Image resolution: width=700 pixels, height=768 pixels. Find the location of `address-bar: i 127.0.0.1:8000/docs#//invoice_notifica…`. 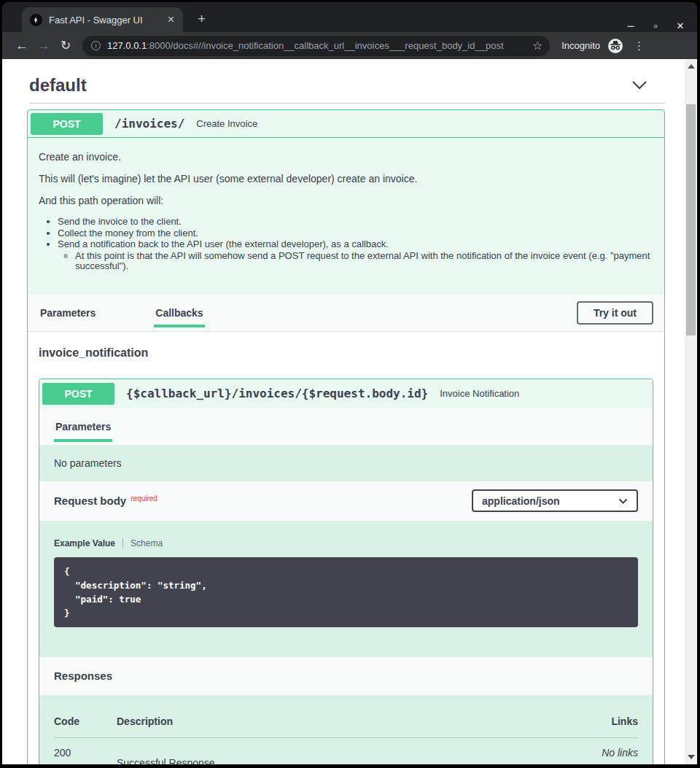

address-bar: i 127.0.0.1:8000/docs#//invoice_notifica… is located at coordinates (316, 46).